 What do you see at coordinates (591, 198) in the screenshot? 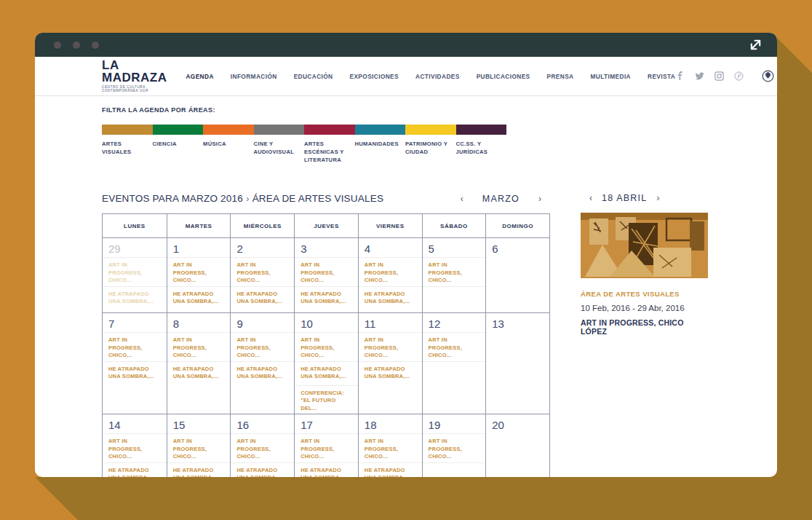
I see `prev-day-button: ‹` at bounding box center [591, 198].